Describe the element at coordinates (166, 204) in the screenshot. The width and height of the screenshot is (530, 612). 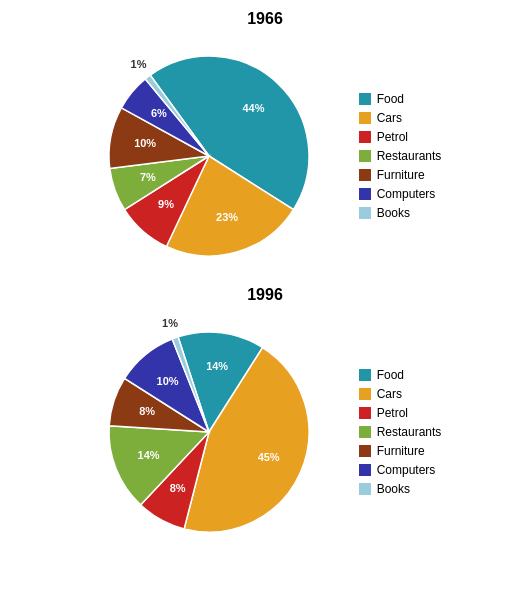
I see `svg-text: 9%` at that location.